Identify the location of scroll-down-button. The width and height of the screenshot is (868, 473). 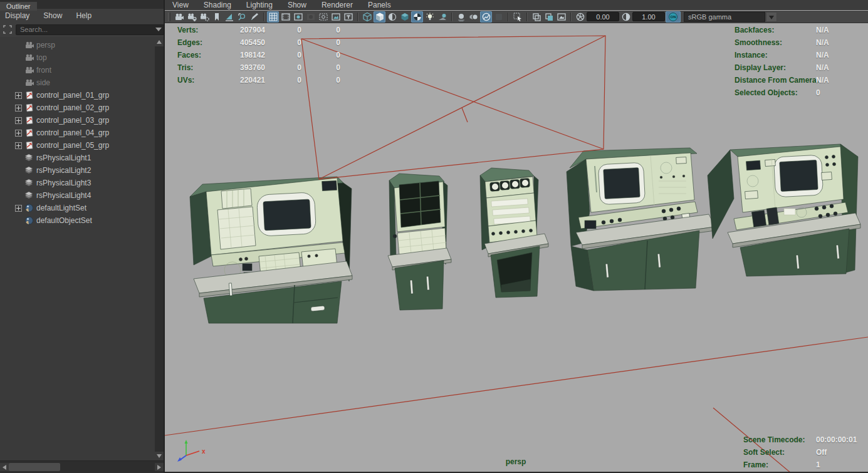
(159, 456).